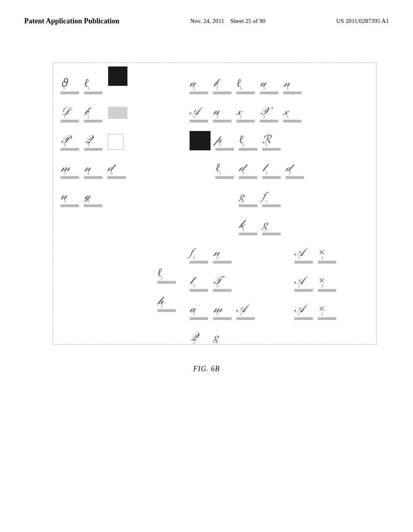 This screenshot has width=413, height=532. I want to click on svg-text: 𝑓, so click(192, 252).